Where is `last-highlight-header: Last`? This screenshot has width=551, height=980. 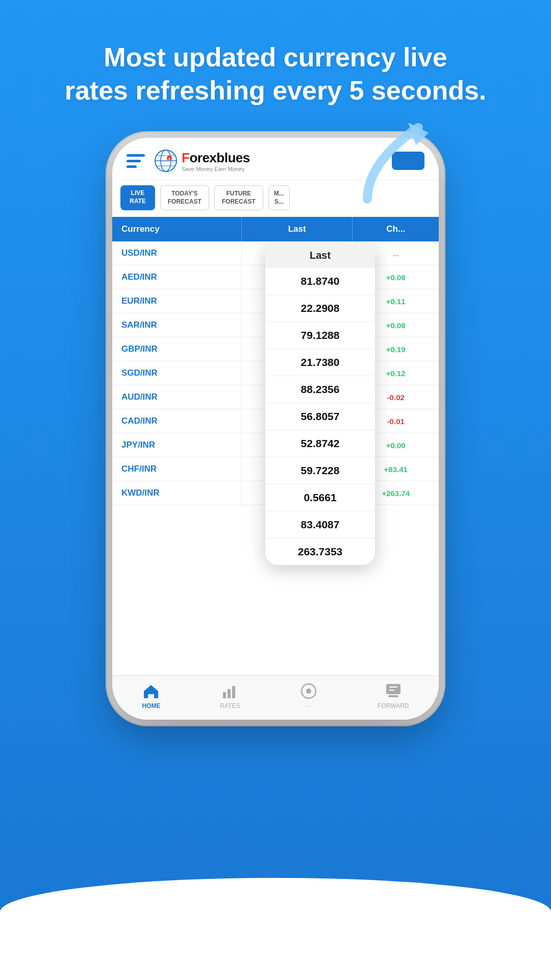
last-highlight-header: Last is located at coordinates (320, 255).